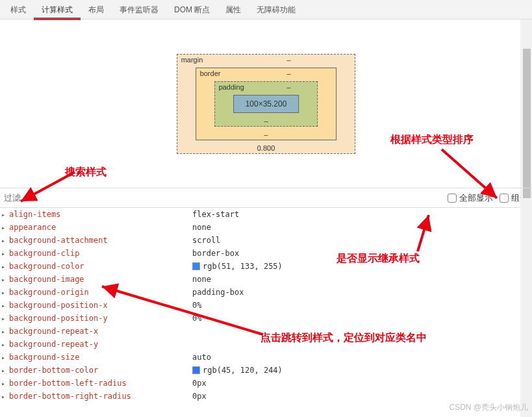 The image size is (532, 417). What do you see at coordinates (266, 104) in the screenshot?
I see `box-model-diagram: margin – border – padding – 100×35.200 –…` at bounding box center [266, 104].